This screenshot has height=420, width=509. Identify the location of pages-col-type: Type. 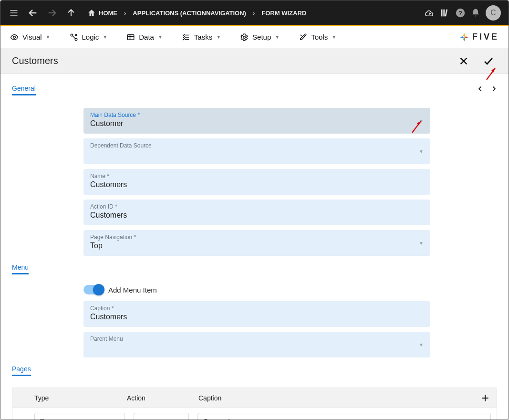
(67, 398).